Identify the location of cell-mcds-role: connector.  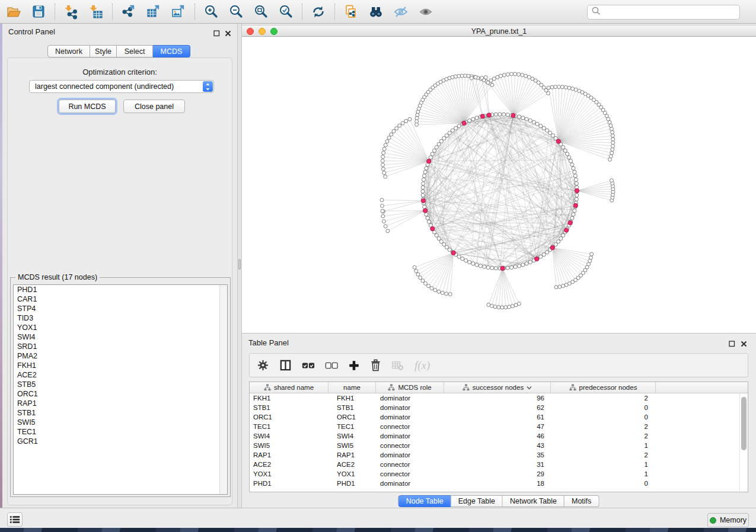
(410, 446).